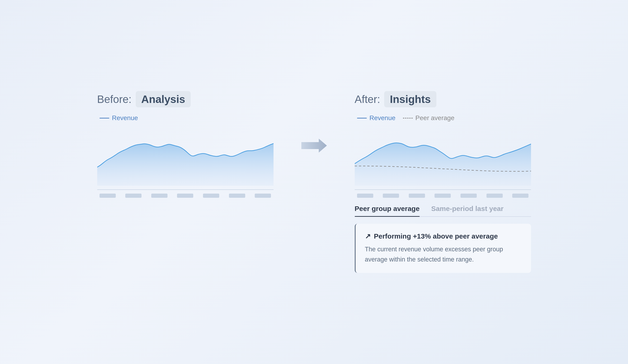  Describe the element at coordinates (435, 118) in the screenshot. I see `after-peer-label: Peer average` at that location.